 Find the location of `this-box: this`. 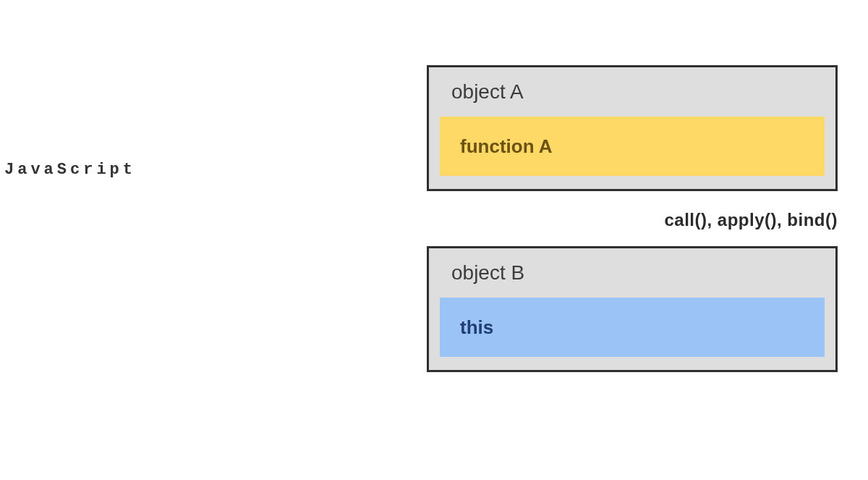

this-box: this is located at coordinates (632, 327).